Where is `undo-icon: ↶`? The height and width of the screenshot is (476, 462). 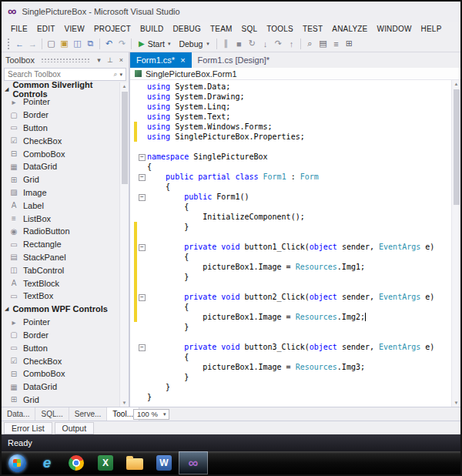
undo-icon: ↶ is located at coordinates (109, 43).